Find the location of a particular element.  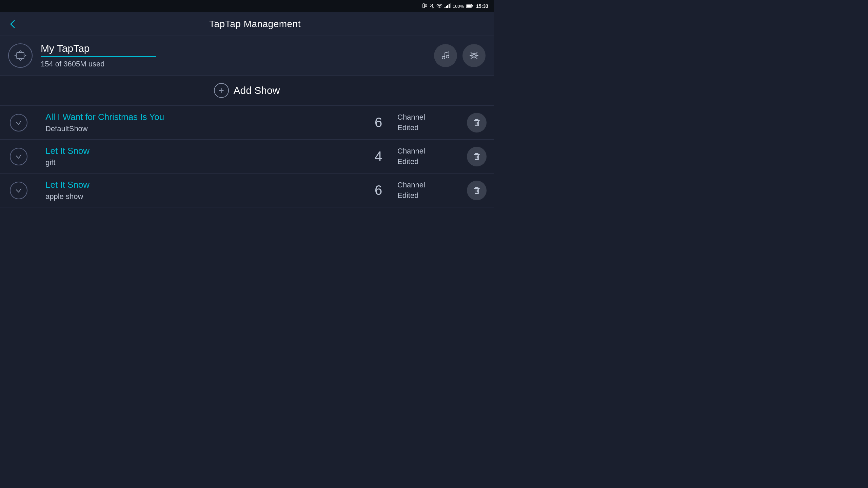

show-info-2: Let It Snow gift is located at coordinates (201, 157).